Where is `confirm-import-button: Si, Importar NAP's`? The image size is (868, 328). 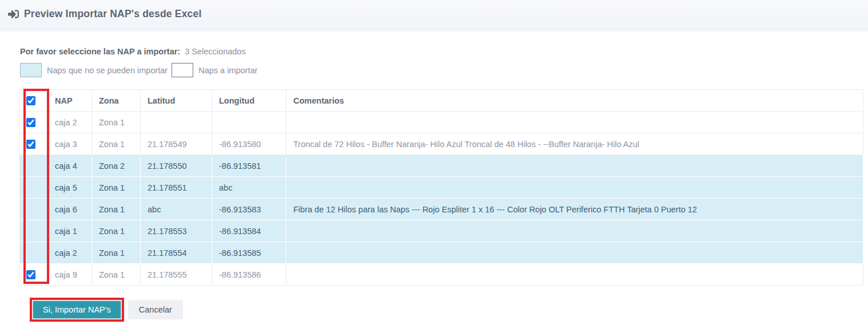
confirm-import-button: Si, Importar NAP's is located at coordinates (77, 310).